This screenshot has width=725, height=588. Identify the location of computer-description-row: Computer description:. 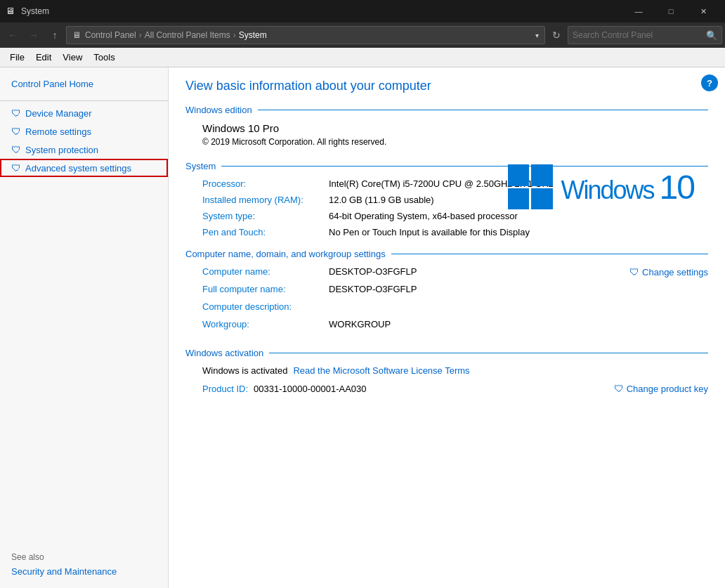
(416, 306).